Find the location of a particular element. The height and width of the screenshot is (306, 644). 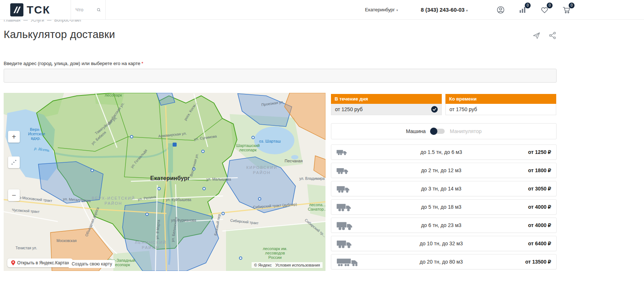

zoom-in-button: + is located at coordinates (14, 137).